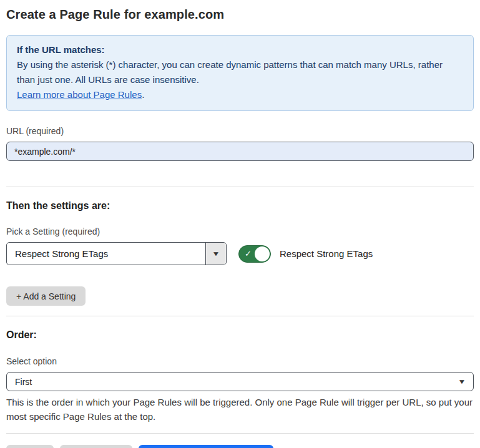  What do you see at coordinates (240, 335) in the screenshot?
I see `order-section-heading: Order:` at bounding box center [240, 335].